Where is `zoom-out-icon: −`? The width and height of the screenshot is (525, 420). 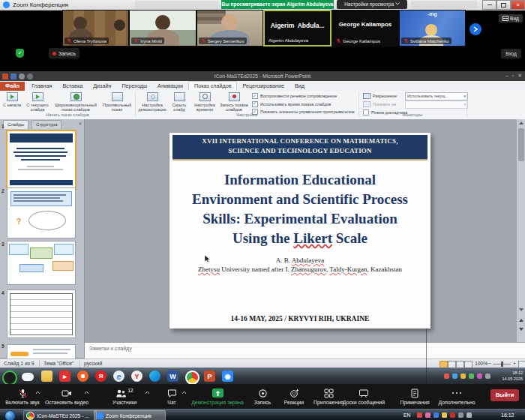 zoom-out-icon: − is located at coordinates (490, 363).